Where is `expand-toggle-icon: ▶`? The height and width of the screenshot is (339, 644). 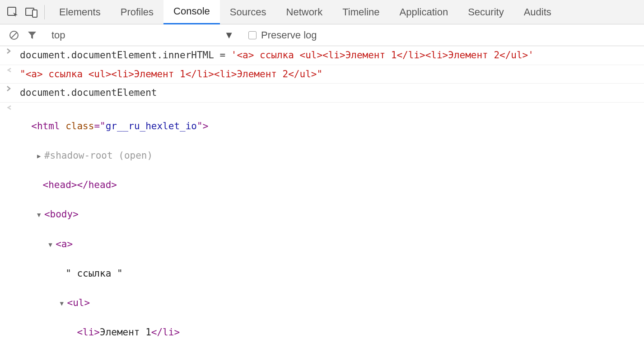
expand-toggle-icon: ▶ is located at coordinates (40, 156).